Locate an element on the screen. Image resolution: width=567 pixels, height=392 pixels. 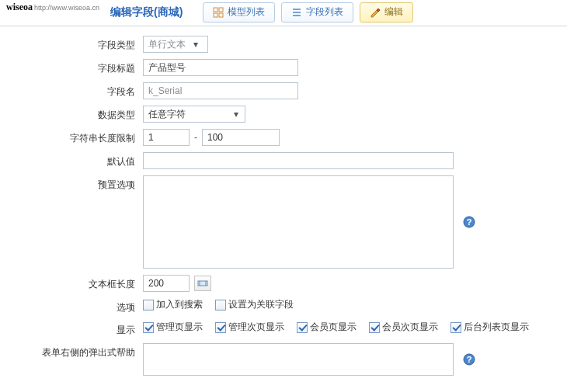
checkbox-add-to-search is located at coordinates (148, 305).